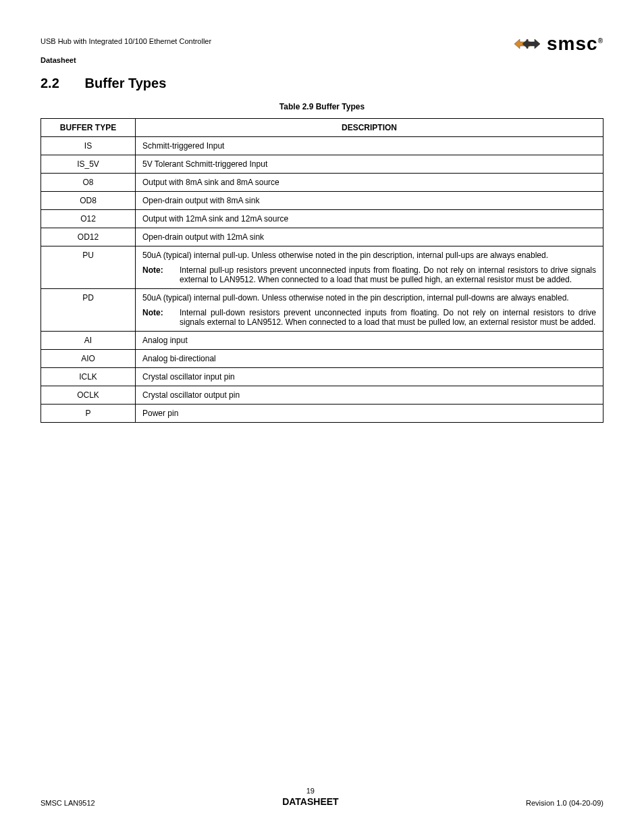 This screenshot has height=834, width=644. What do you see at coordinates (61, 84) in the screenshot?
I see `section-number: 2.2` at bounding box center [61, 84].